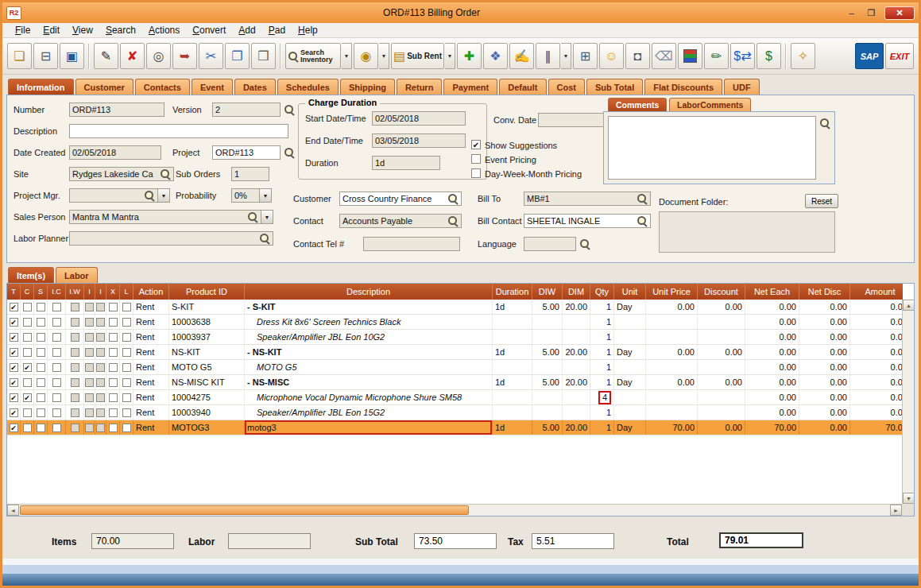 This screenshot has height=588, width=921. I want to click on cell-description: Speaker/Amplifier JBL Eon 15G2, so click(369, 412).